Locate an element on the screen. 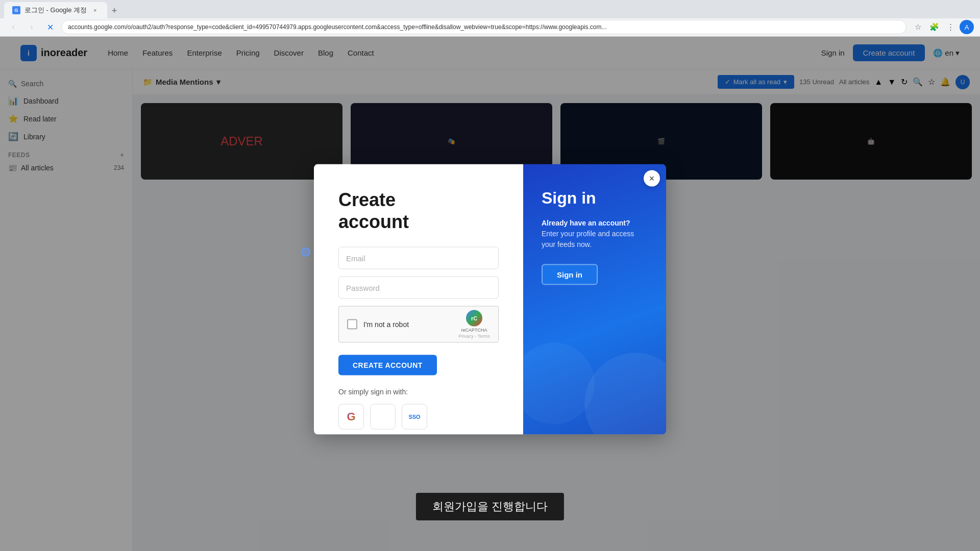 The width and height of the screenshot is (980, 551). tab-title: 로그인 - Google 계정 is located at coordinates (56, 10).